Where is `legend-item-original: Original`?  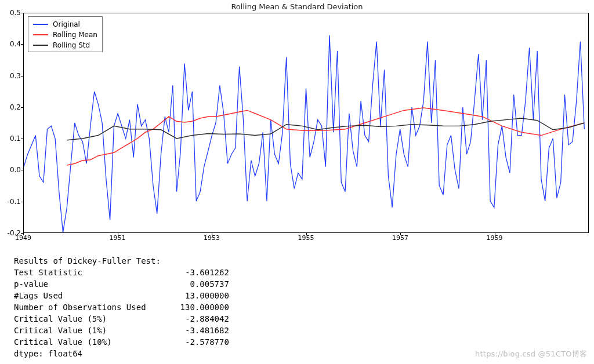 legend-item-original: Original is located at coordinates (65, 24).